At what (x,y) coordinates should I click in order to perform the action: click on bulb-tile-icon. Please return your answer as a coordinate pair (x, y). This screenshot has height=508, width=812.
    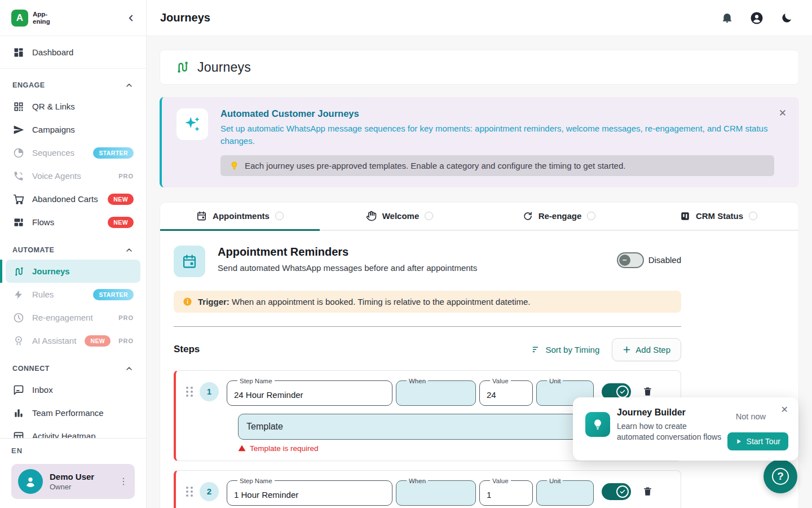
    Looking at the image, I should click on (598, 424).